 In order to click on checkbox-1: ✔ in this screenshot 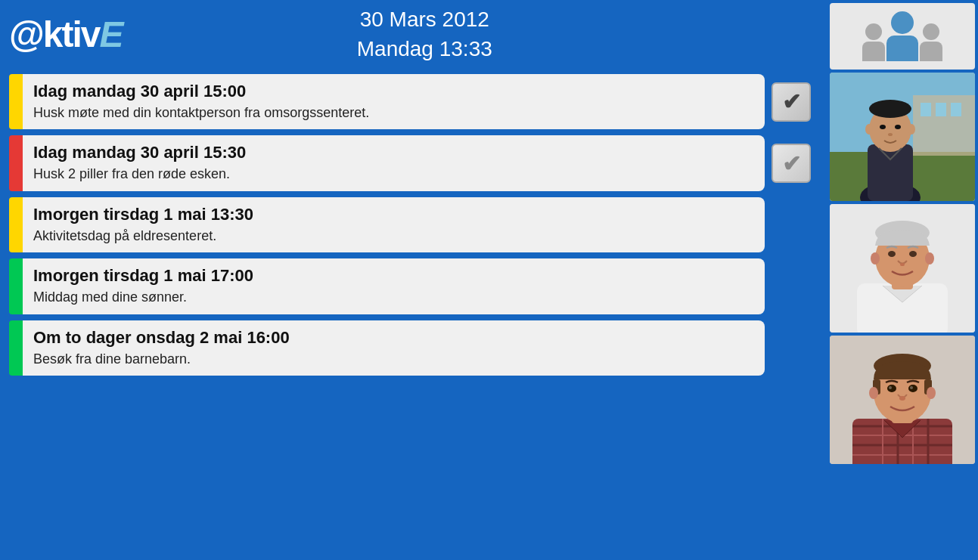, I will do `click(791, 102)`.